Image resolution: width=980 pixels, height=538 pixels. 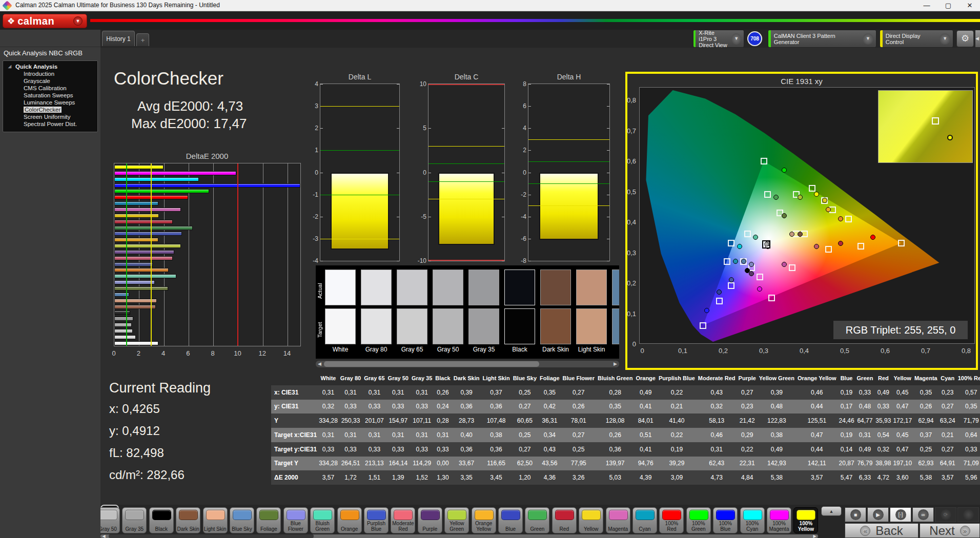 I want to click on patch-button-orange-yellow: Orange Yellow, so click(x=484, y=521).